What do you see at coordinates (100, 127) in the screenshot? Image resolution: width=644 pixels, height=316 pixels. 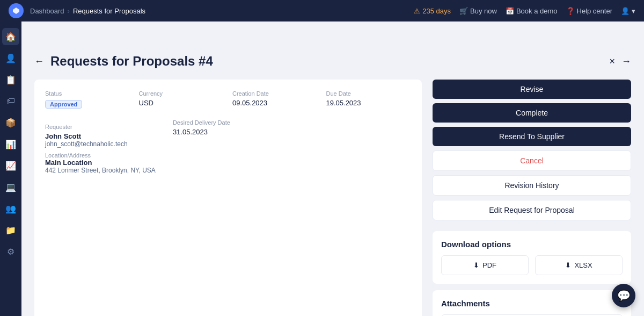 I see `requester-label: Requester` at bounding box center [100, 127].